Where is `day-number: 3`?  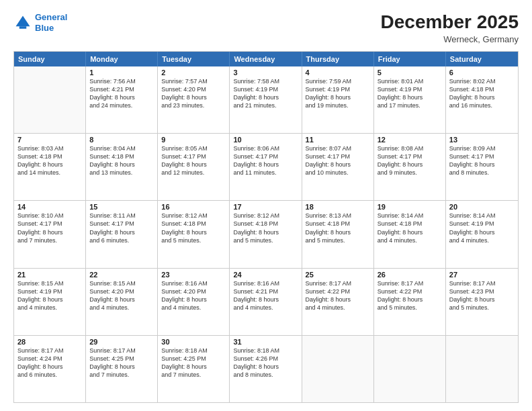 day-number: 3 is located at coordinates (265, 73).